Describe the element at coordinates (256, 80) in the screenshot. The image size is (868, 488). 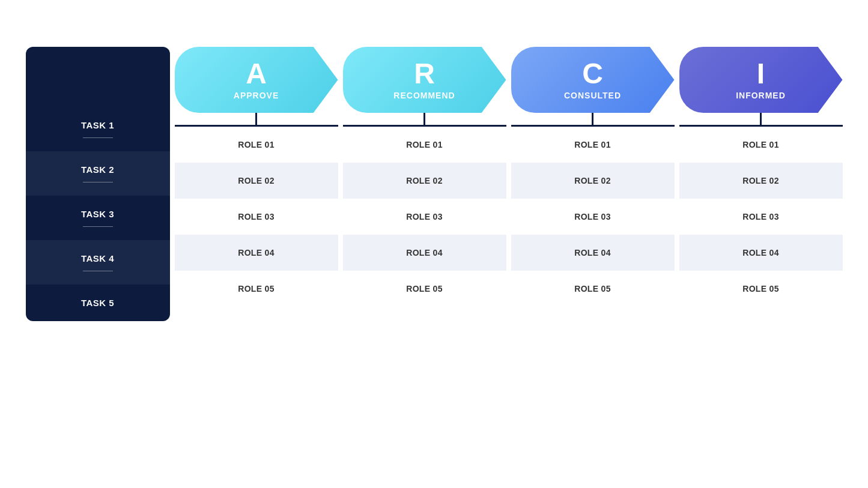
I see `banner-a: AAPPROVE` at that location.